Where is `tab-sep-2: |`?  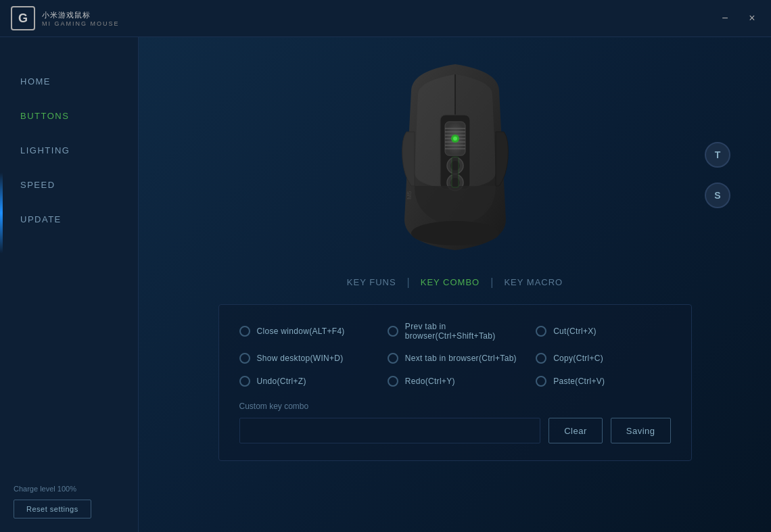 tab-sep-2: | is located at coordinates (492, 283).